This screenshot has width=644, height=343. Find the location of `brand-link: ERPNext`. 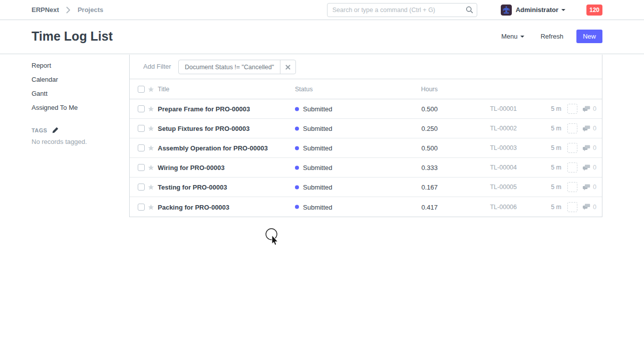

brand-link: ERPNext is located at coordinates (45, 10).